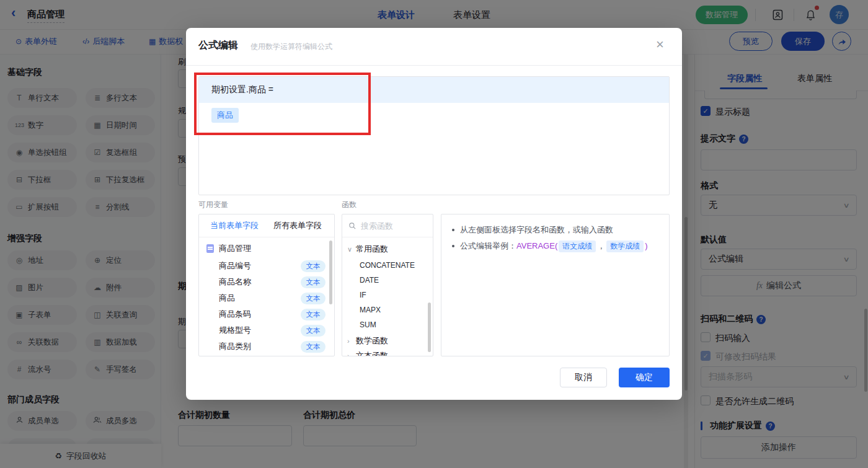 Image resolution: width=868 pixels, height=468 pixels. What do you see at coordinates (352, 249) in the screenshot?
I see `chevron-down-icon: ∨` at bounding box center [352, 249].